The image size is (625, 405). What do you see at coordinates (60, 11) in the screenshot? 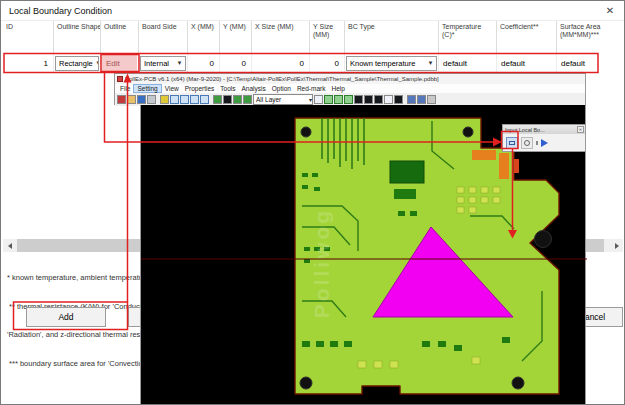
I see `dialog-title: Local Boundary Condition` at bounding box center [60, 11].